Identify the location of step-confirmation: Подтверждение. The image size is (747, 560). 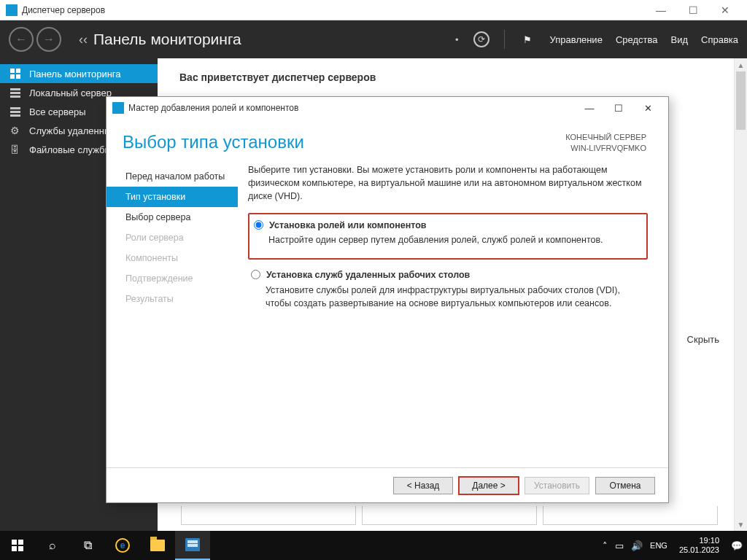
(172, 279).